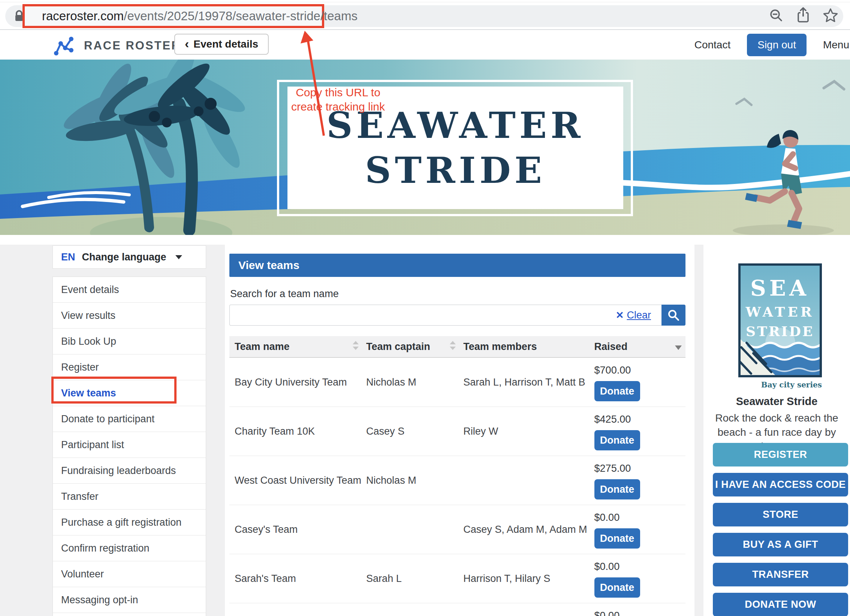  What do you see at coordinates (639, 315) in the screenshot?
I see `clear-label: Clear` at bounding box center [639, 315].